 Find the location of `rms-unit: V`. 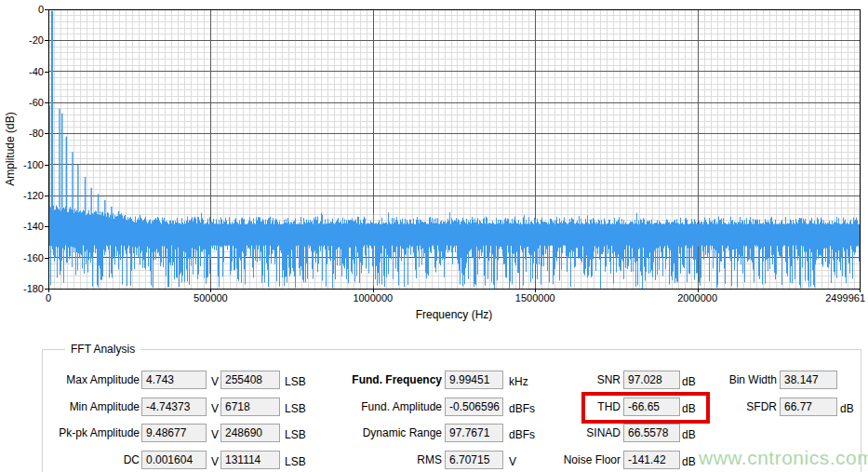

rms-unit: V is located at coordinates (513, 461).